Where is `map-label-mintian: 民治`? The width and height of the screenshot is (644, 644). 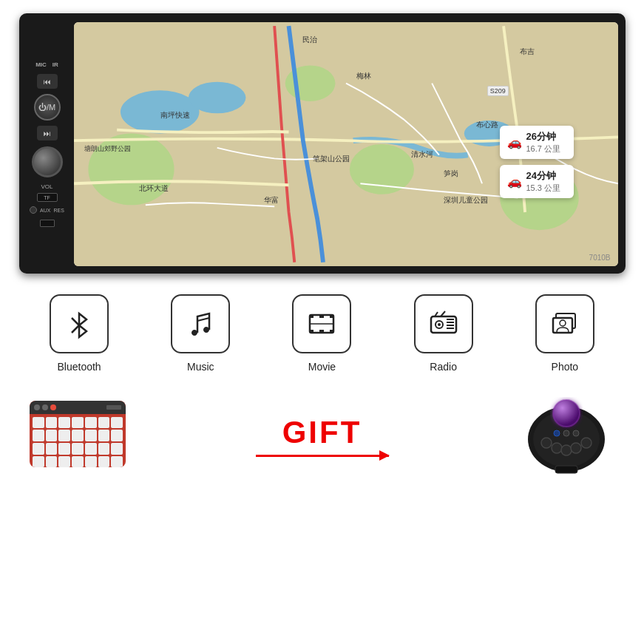
map-label-mintian: 民治 is located at coordinates (310, 40).